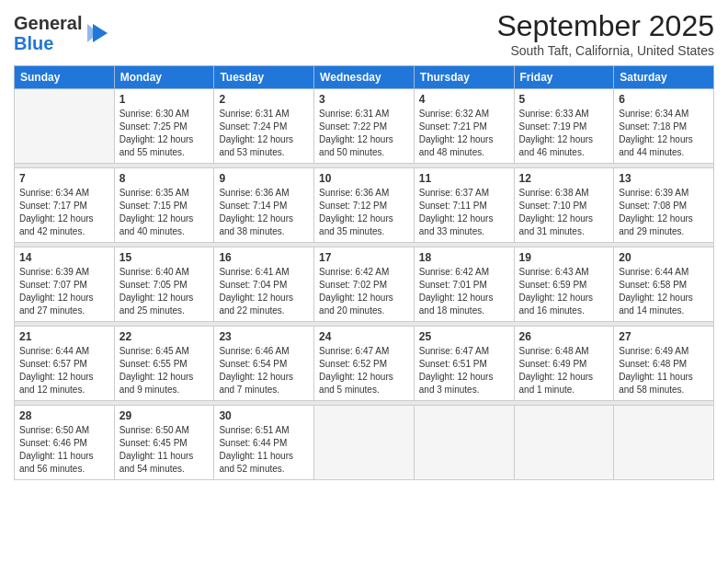 The width and height of the screenshot is (728, 563). What do you see at coordinates (64, 292) in the screenshot?
I see `day-info: Sunrise: 6:39 AMSunset: 7:07 PMDaylight:…` at bounding box center [64, 292].